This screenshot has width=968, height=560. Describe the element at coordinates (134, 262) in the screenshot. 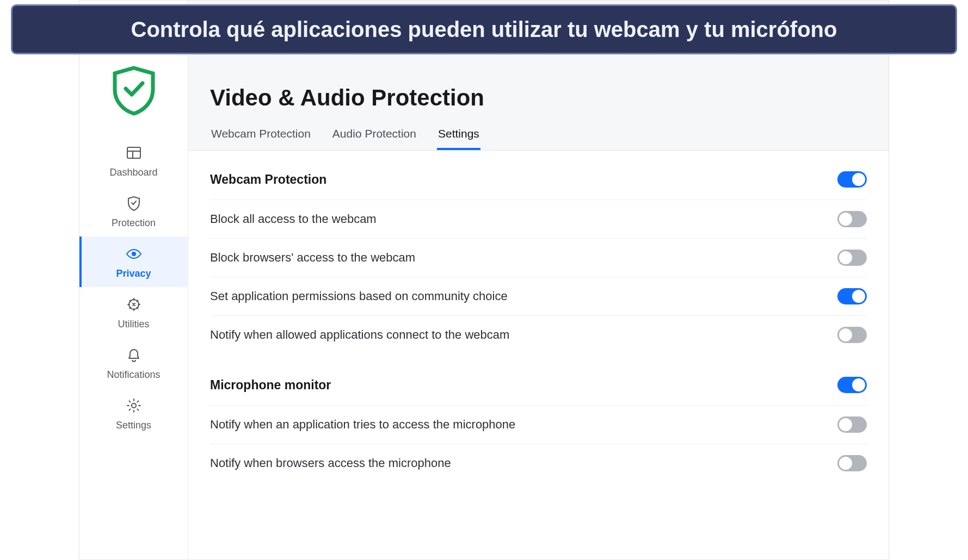

I see `sidebar-item-privacy: Privacy` at that location.